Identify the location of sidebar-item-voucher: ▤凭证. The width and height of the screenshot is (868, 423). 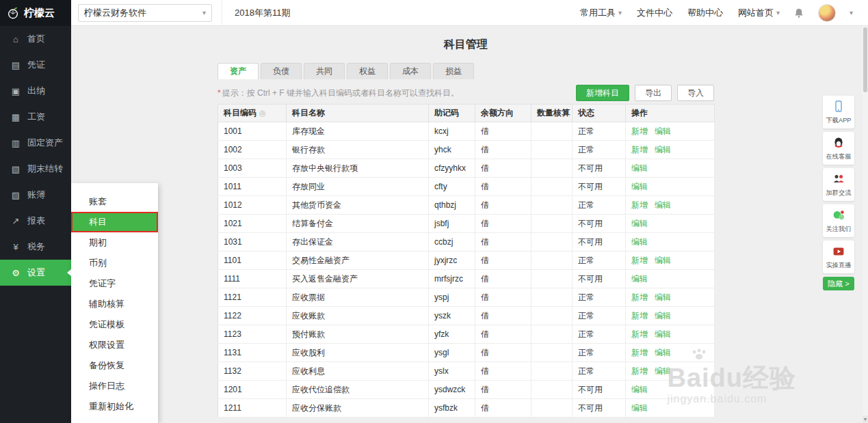
(36, 65).